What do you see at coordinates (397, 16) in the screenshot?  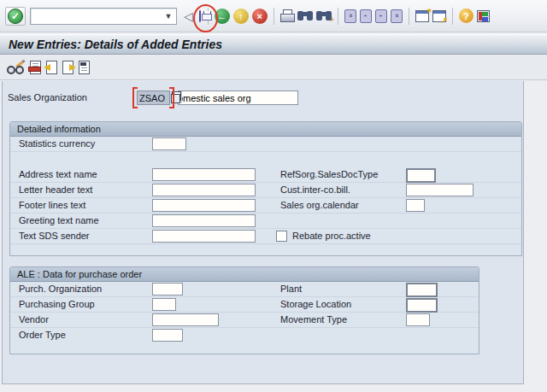 I see `last-page-icon: »` at bounding box center [397, 16].